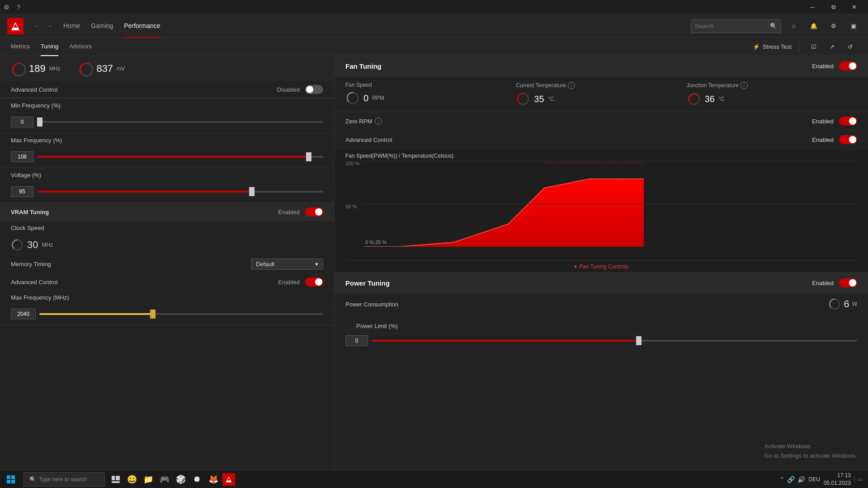 Image resolution: width=868 pixels, height=488 pixels. Describe the element at coordinates (772, 47) in the screenshot. I see `stress-test-button: ⚡ Stress Test` at that location.